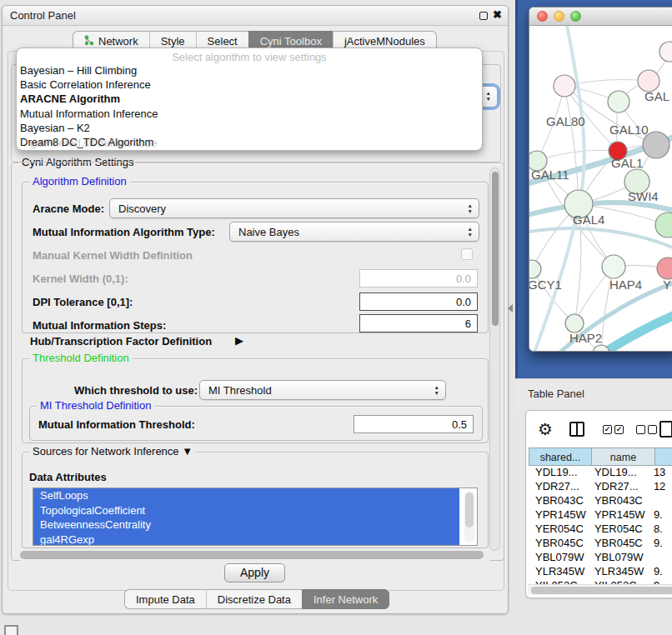  What do you see at coordinates (419, 302) in the screenshot?
I see `dpi-tolerance-field: 0.0` at bounding box center [419, 302].